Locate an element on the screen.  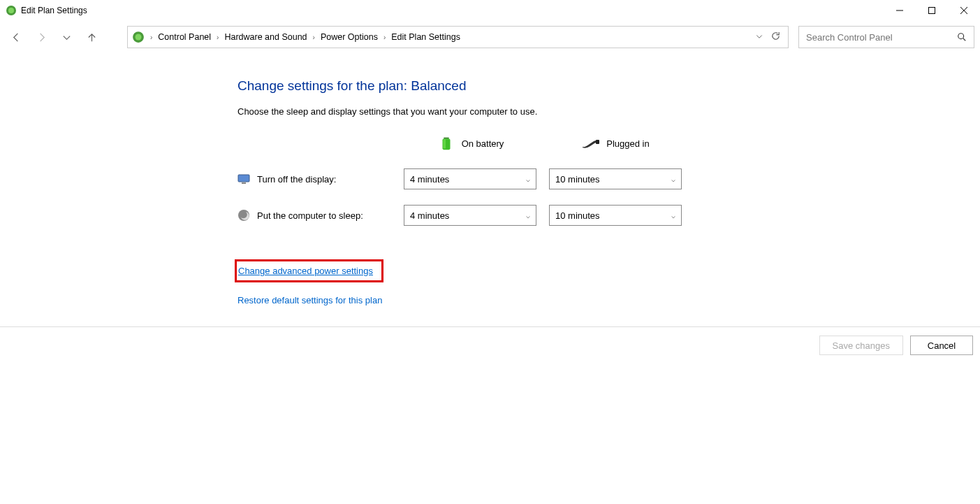
dropdown-sleep-plugged-value: 10 minutes is located at coordinates (578, 215).